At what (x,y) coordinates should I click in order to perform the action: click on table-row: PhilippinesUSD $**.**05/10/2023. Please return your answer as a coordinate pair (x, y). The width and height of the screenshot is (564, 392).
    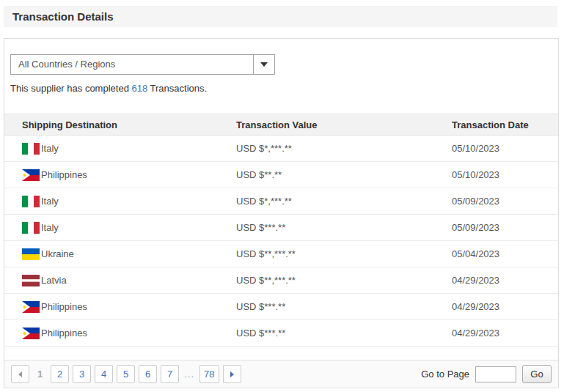
    Looking at the image, I should click on (282, 175).